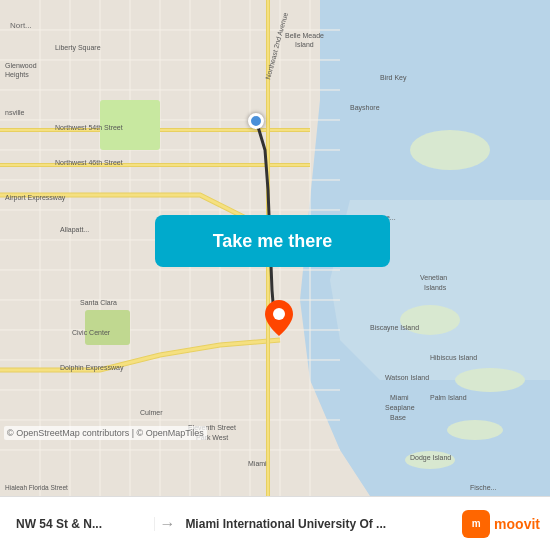 The image size is (550, 550). I want to click on route-from-section: NW 54 St & N..., so click(82, 524).